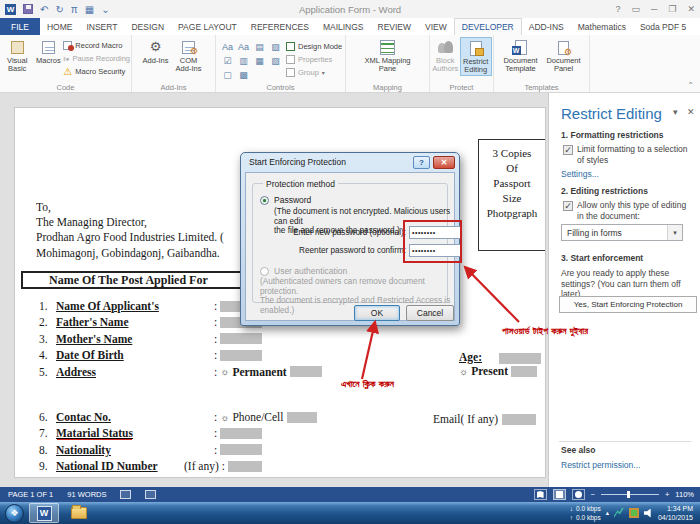 This screenshot has height=524, width=700. Describe the element at coordinates (628, 304) in the screenshot. I see `yes-start-enforcing-button: Yes, Start Enforcing Protection` at that location.